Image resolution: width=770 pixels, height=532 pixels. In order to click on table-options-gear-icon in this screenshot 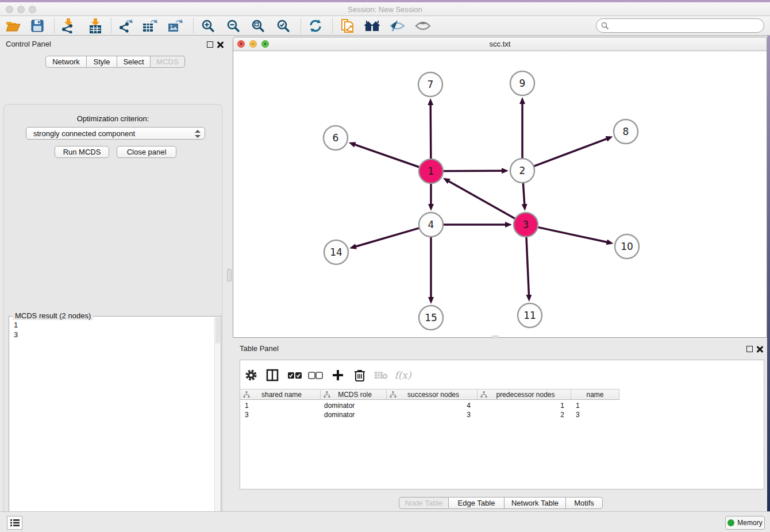, I will do `click(251, 375)`.